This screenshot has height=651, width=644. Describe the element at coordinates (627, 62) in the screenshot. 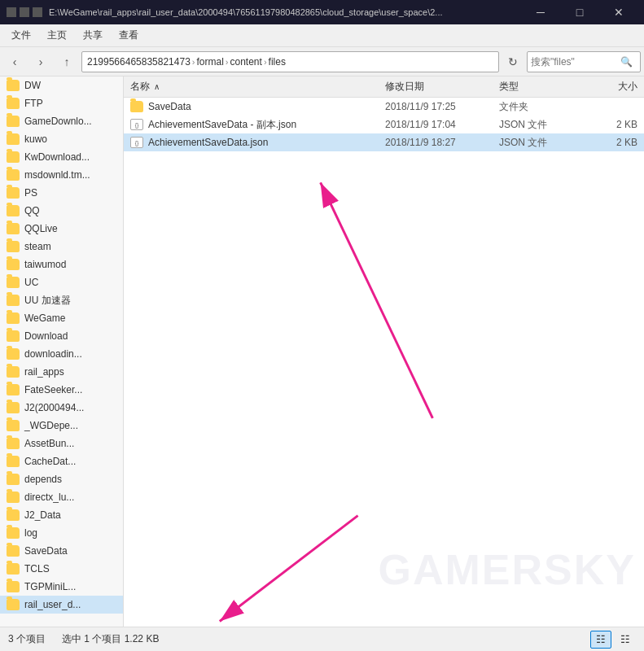

I see `search-icon: 🔍` at that location.